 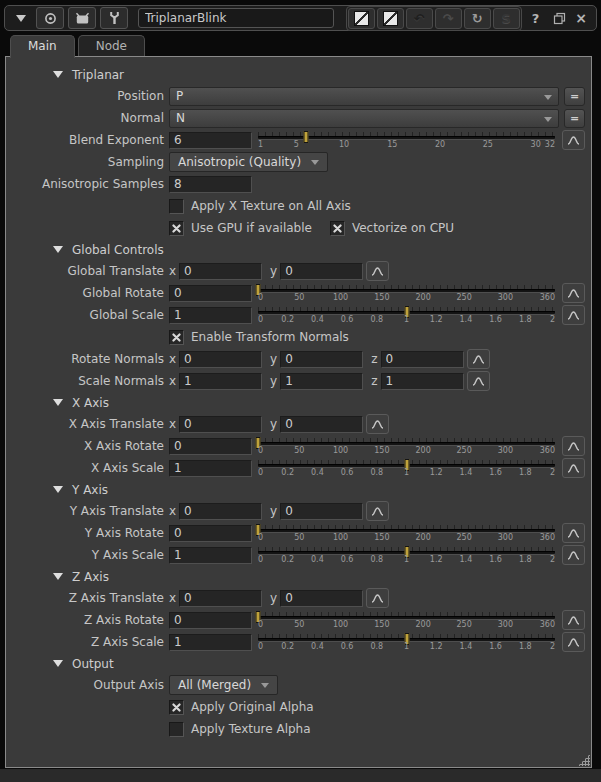 I want to click on help-button: ?, so click(x=536, y=18).